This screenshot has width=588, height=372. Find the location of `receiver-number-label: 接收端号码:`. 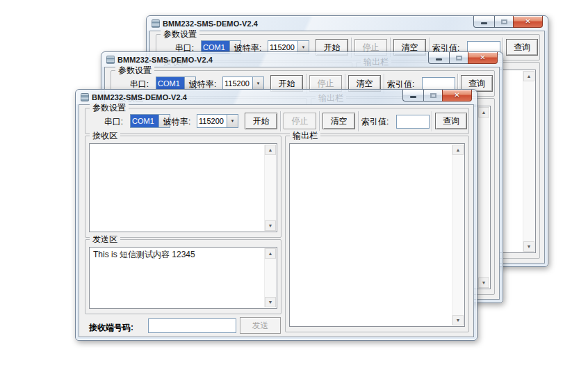

receiver-number-label: 接收端号码: is located at coordinates (111, 327).